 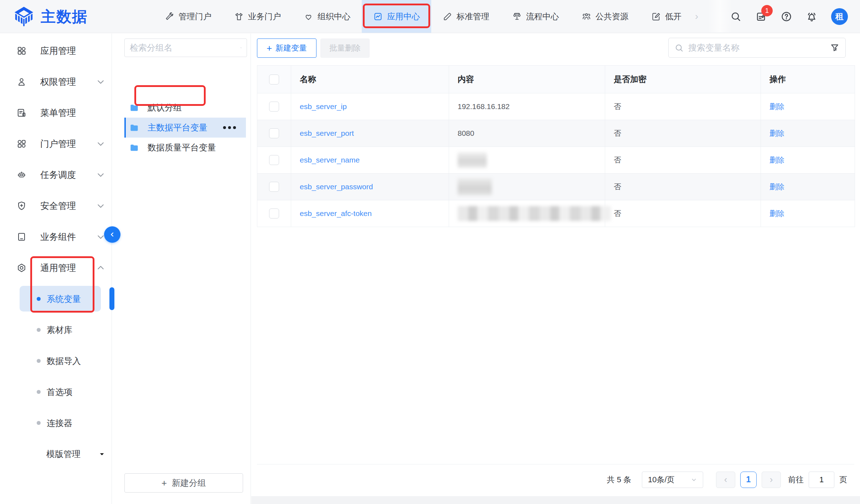 I want to click on variable-search-box, so click(x=757, y=48).